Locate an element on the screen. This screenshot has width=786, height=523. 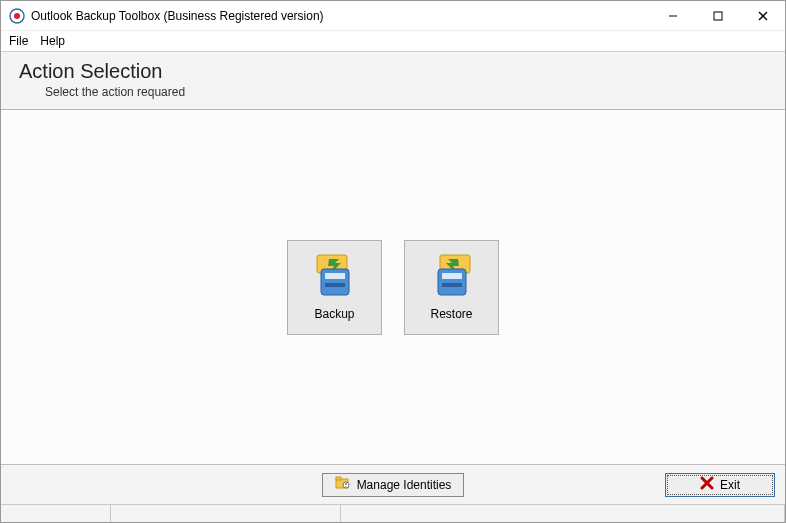
page-subtitle: Select the action requared is located at coordinates (406, 92).